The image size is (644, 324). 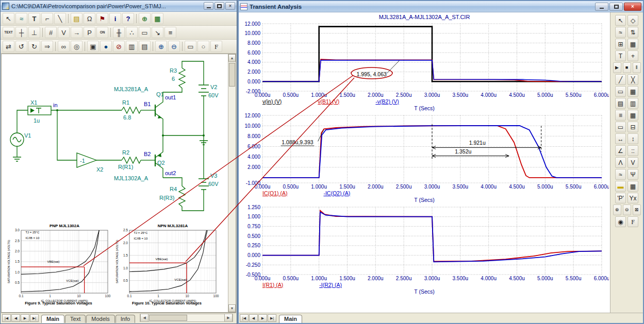 I want to click on analysis-window-titlebar: Transient Analysis ×, so click(x=441, y=7).